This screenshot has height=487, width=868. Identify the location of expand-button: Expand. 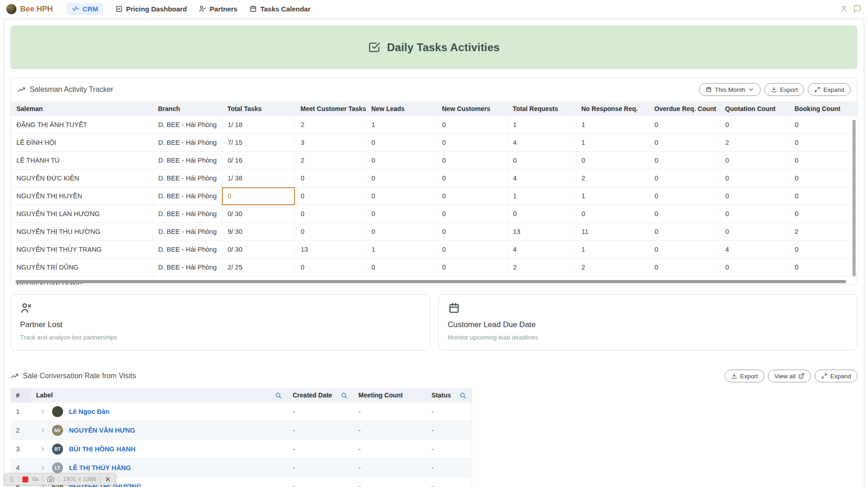
(829, 90).